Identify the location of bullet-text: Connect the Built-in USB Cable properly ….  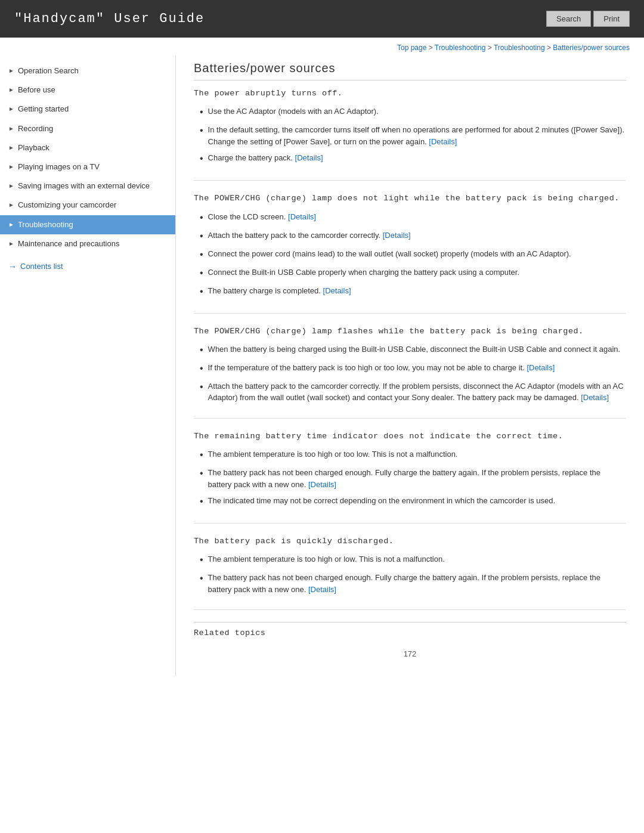
(364, 272).